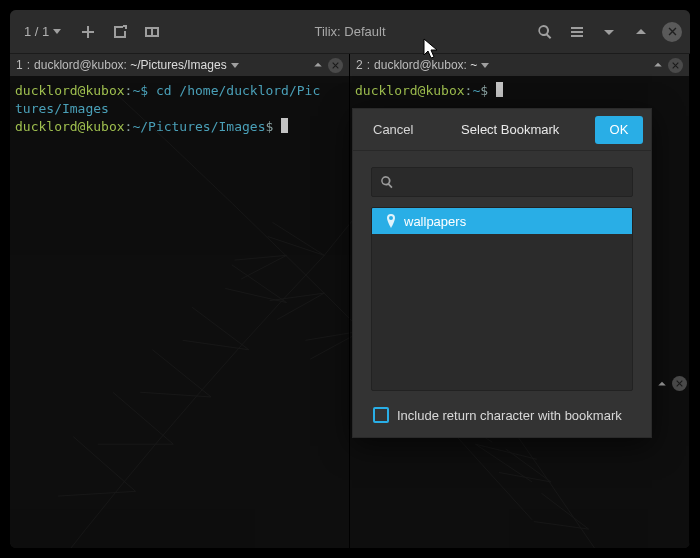 Image resolution: width=700 pixels, height=558 pixels. Describe the element at coordinates (36, 32) in the screenshot. I see `session-label: 1 / 1` at that location.